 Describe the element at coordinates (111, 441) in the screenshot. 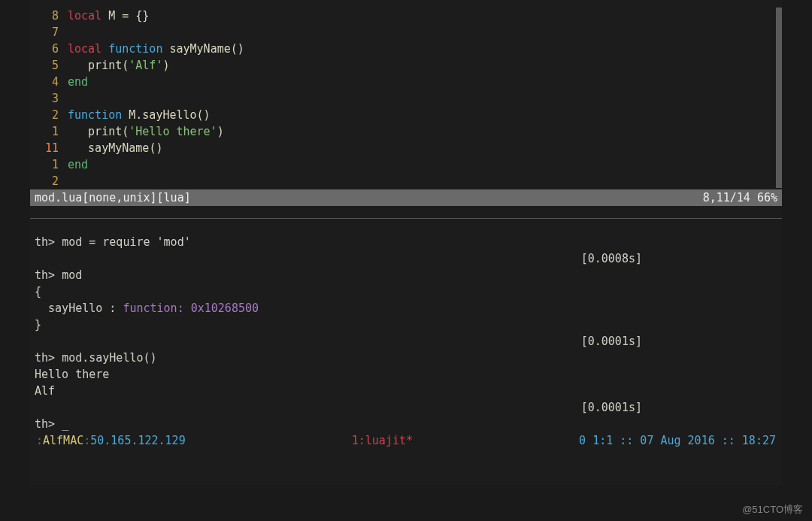

I see `tmux-left: : AlfMAC : 50.165.122.129` at that location.